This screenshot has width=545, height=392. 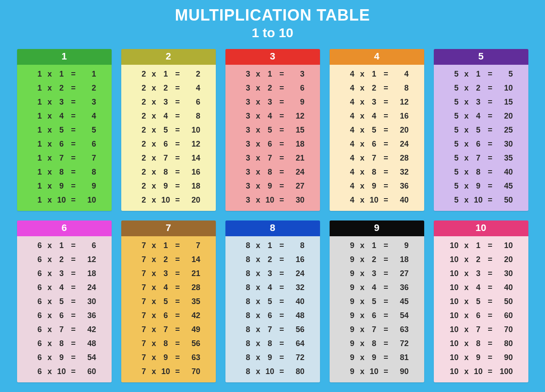 I want to click on table-row: 6x5=30, so click(x=64, y=302).